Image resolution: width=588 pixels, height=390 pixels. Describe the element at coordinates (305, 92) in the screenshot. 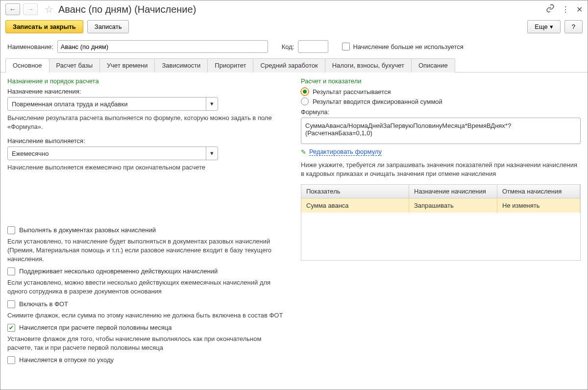

I see `radio-calc` at that location.